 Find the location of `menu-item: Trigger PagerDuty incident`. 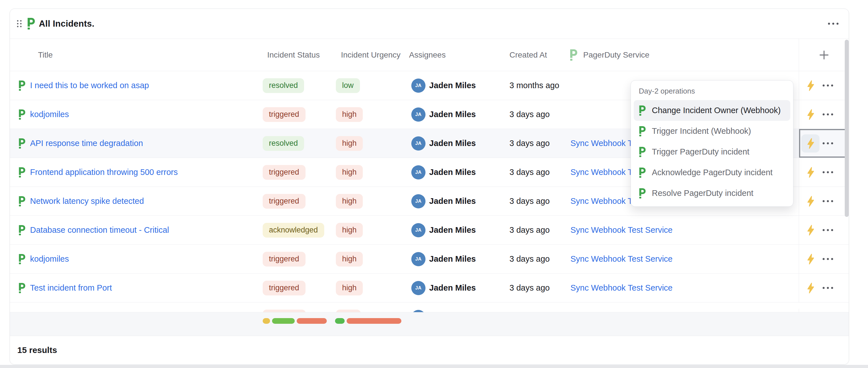

menu-item: Trigger PagerDuty incident is located at coordinates (712, 152).